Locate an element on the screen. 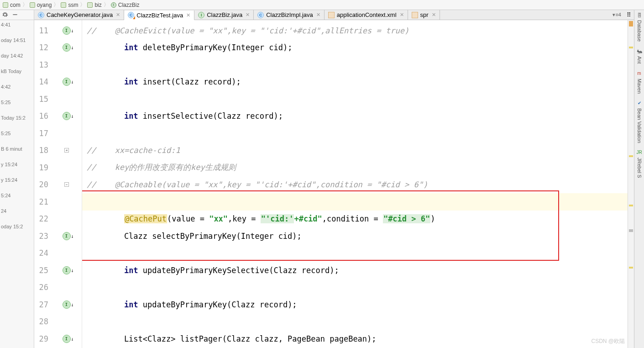 Image resolution: width=644 pixels, height=348 pixels. history-entry: 5:24 is located at coordinates (17, 195).